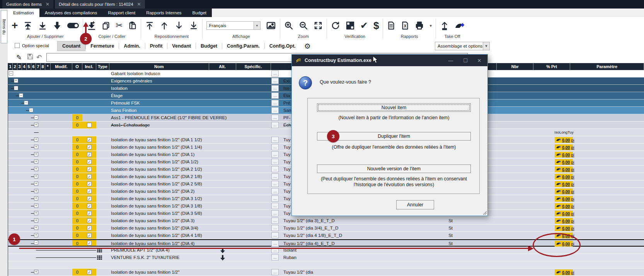  Describe the element at coordinates (607, 67) in the screenshot. I see `header-parametre: Paramètre` at that location.